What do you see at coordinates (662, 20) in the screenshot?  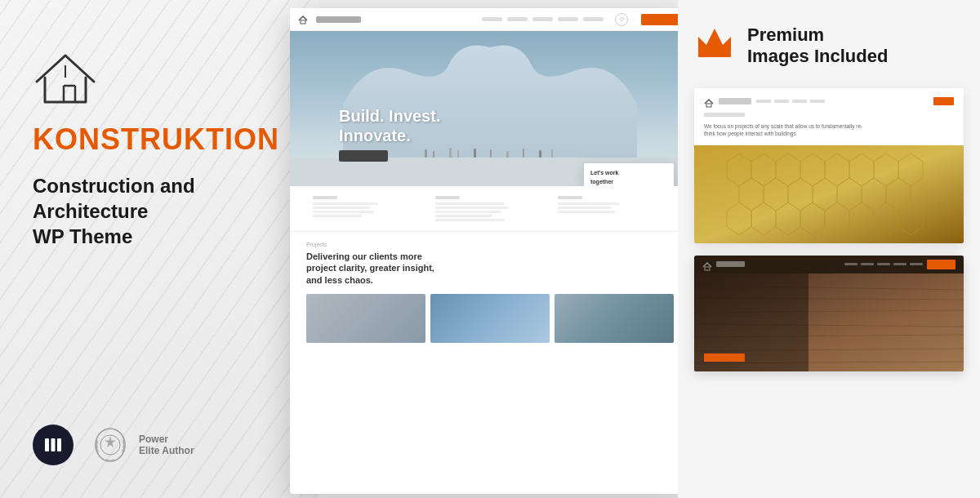 I see `nav-cta` at bounding box center [662, 20].